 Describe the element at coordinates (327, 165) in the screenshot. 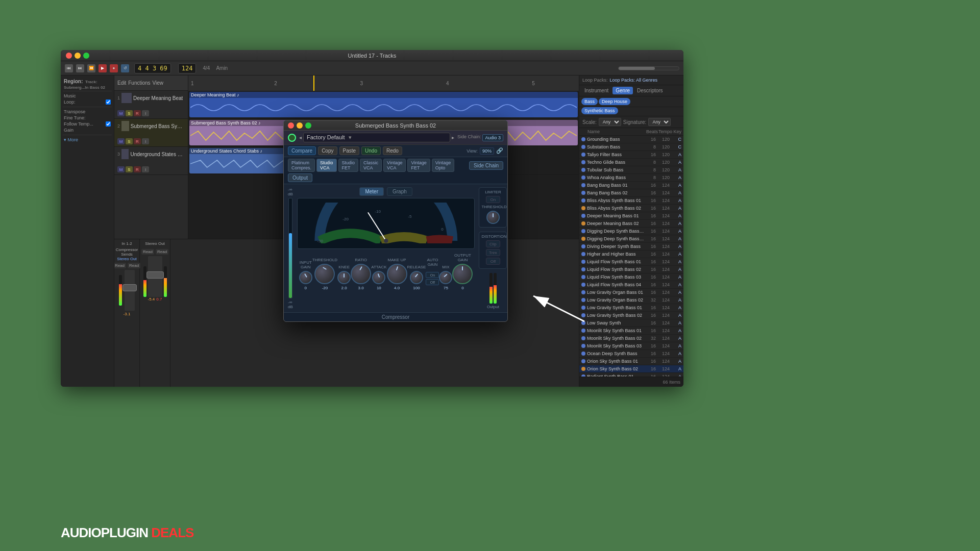

I see `model-studio-vca: StudioVCA` at that location.